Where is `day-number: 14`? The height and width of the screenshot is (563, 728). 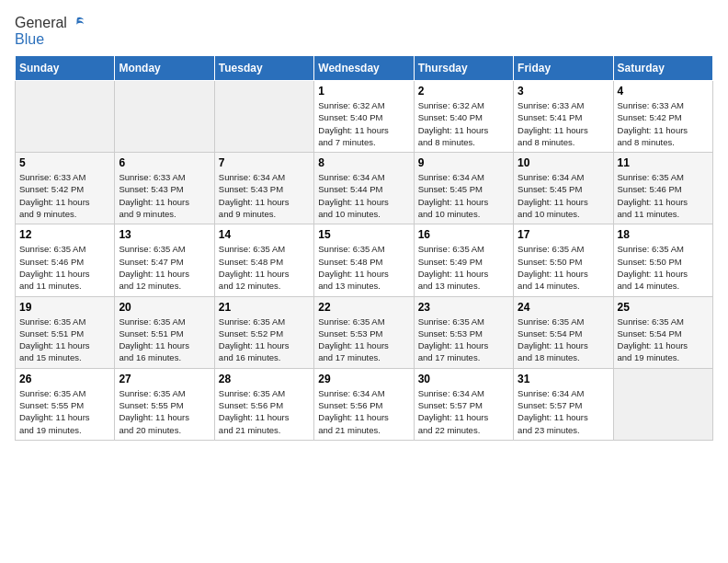 day-number: 14 is located at coordinates (265, 235).